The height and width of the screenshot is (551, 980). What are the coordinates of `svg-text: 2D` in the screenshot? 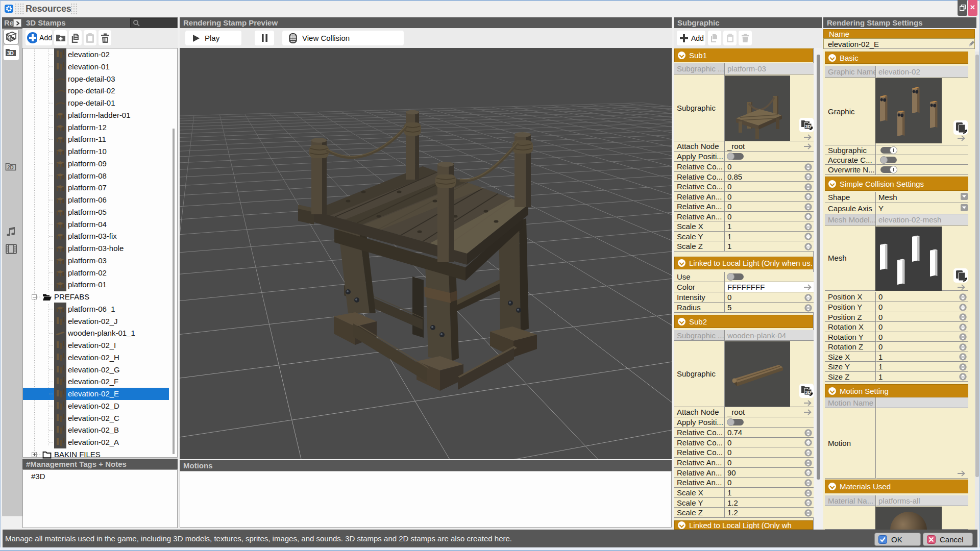 It's located at (10, 167).